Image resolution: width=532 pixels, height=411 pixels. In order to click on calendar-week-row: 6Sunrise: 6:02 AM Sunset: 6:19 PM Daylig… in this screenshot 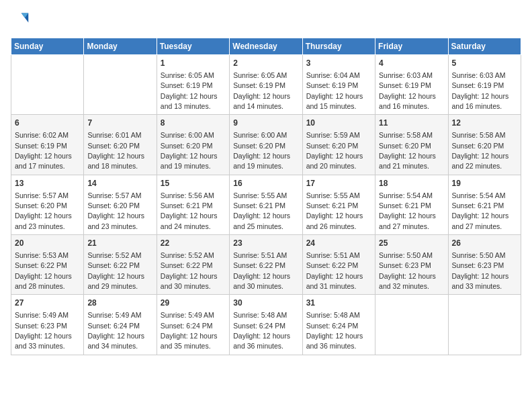, I will do `click(266, 145)`.